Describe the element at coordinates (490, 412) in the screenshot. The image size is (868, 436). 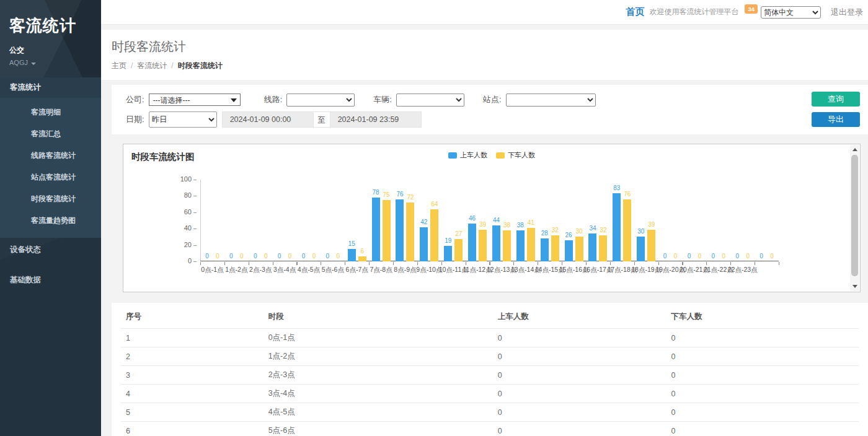
I see `table-row: 54点-5点00` at that location.